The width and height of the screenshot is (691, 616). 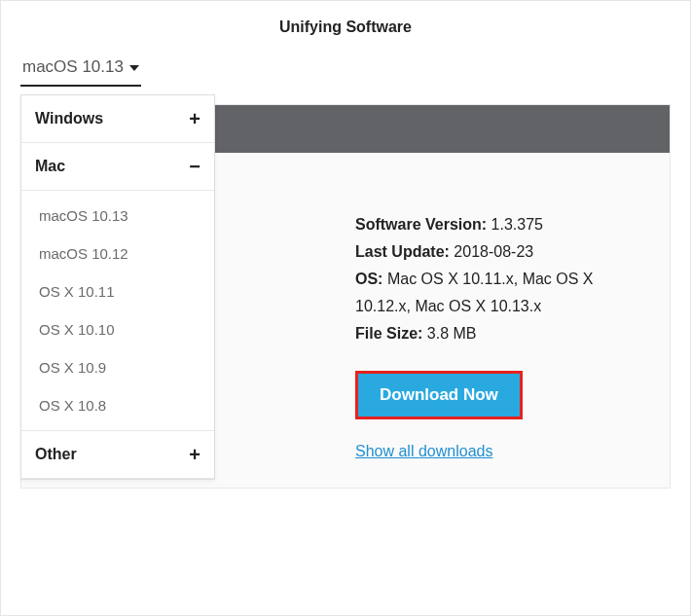 What do you see at coordinates (56, 454) in the screenshot?
I see `dropdown-group-other-label: Other` at bounding box center [56, 454].